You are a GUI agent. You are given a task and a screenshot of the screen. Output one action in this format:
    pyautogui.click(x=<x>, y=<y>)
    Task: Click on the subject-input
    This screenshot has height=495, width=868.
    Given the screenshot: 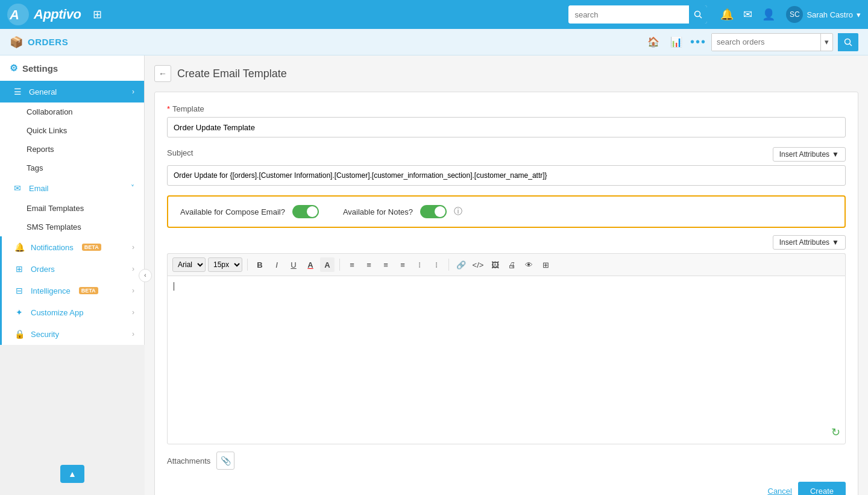 What is the action you would take?
    pyautogui.click(x=506, y=175)
    